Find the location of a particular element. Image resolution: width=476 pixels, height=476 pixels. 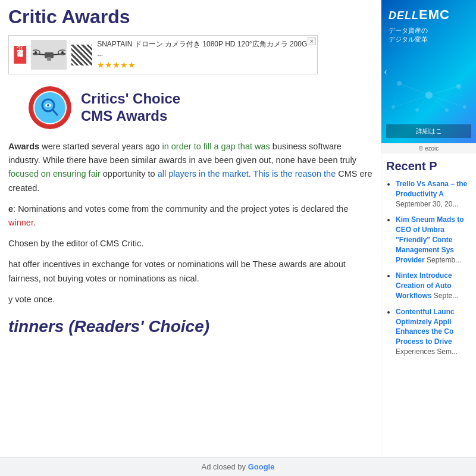

list-item: Contentful Launc Optimizely Appli Enhanc… is located at coordinates (433, 332).